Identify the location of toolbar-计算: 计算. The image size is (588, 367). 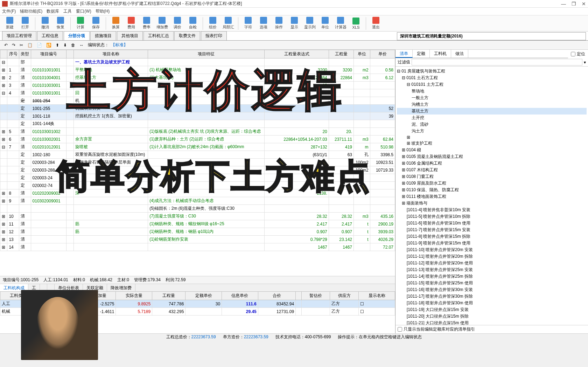
(80, 23).